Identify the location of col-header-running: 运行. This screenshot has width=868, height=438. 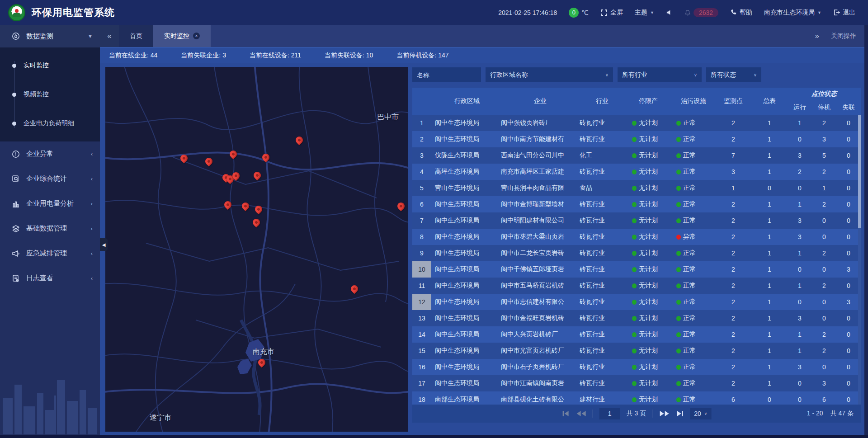
(800, 108).